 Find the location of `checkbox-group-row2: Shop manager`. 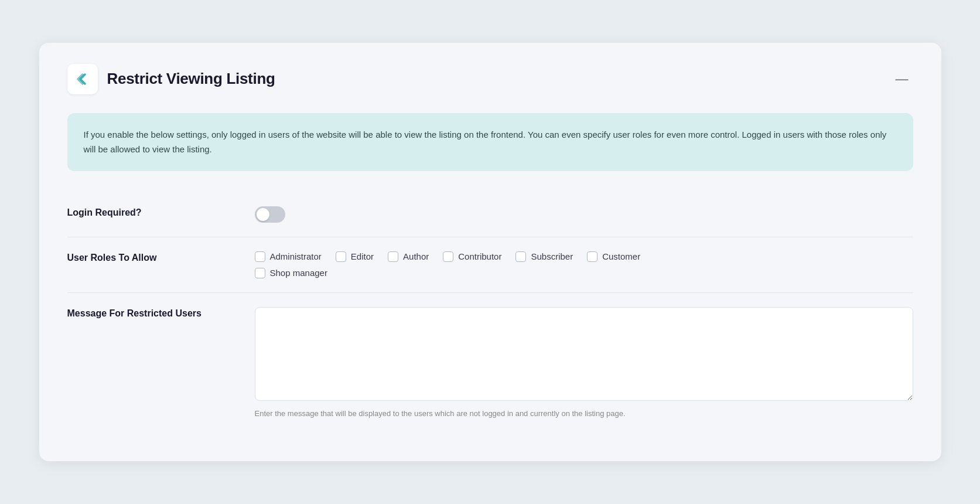

checkbox-group-row2: Shop manager is located at coordinates (584, 273).